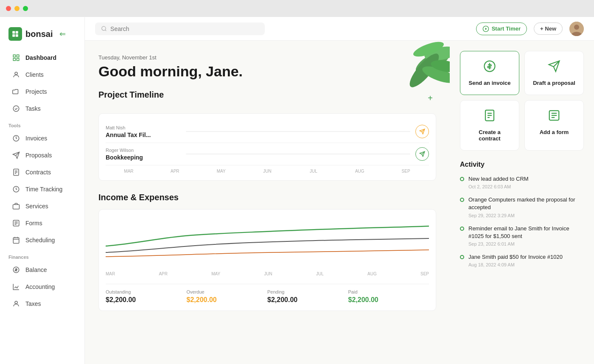  Describe the element at coordinates (267, 170) in the screenshot. I see `timeline-months: MAR APR MAY JUN JUL AUG SEP` at that location.